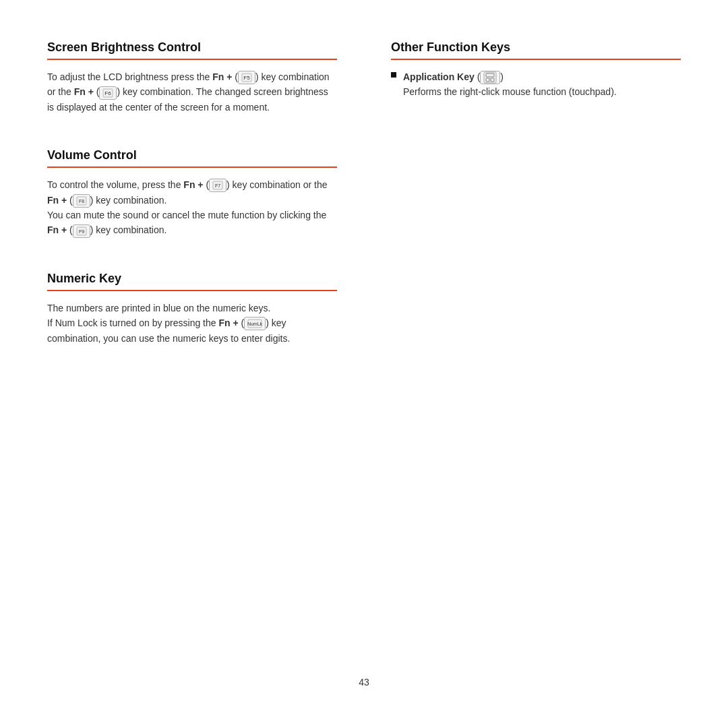  What do you see at coordinates (218, 186) in the screenshot?
I see `svg-text: F7` at bounding box center [218, 186].